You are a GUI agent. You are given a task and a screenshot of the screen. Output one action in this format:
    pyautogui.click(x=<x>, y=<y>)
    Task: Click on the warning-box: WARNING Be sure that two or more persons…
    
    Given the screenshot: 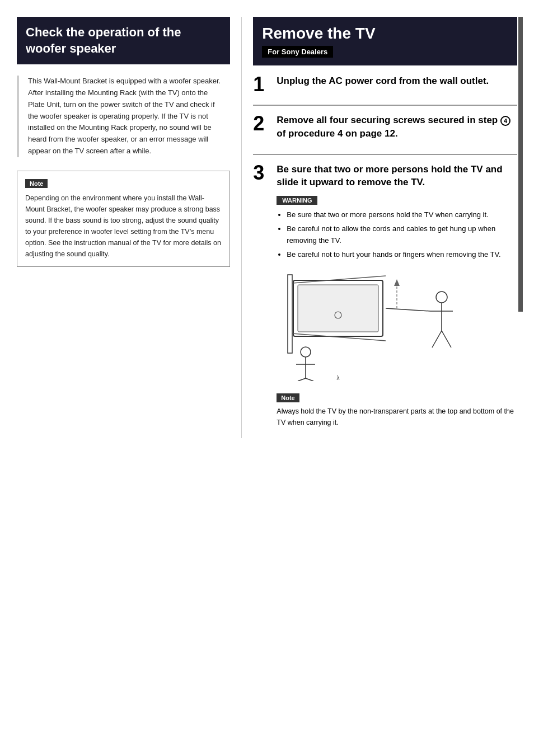 What is the action you would take?
    pyautogui.click(x=397, y=227)
    